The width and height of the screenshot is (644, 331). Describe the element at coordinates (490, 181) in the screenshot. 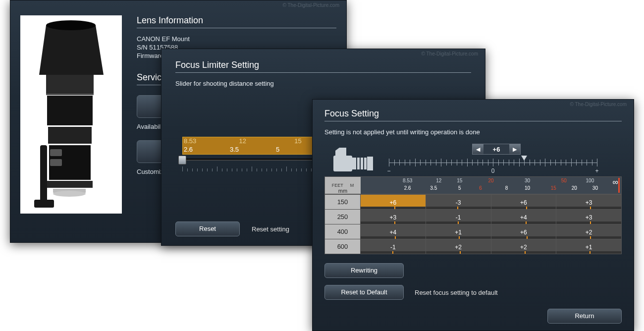

I see `dist-feet-label: 20` at that location.